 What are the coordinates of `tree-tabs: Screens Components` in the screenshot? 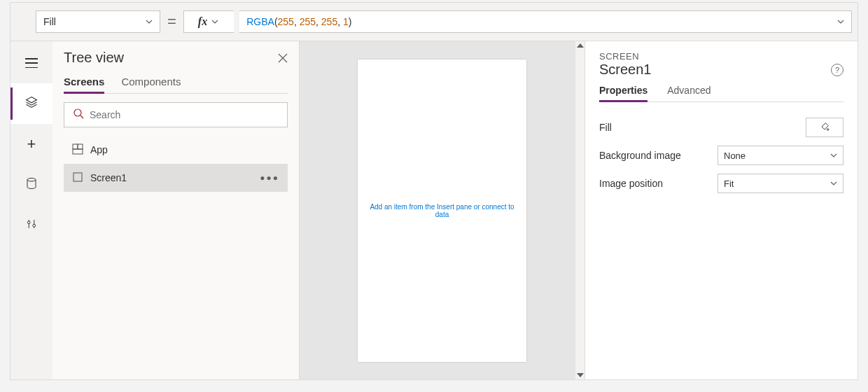 It's located at (176, 85).